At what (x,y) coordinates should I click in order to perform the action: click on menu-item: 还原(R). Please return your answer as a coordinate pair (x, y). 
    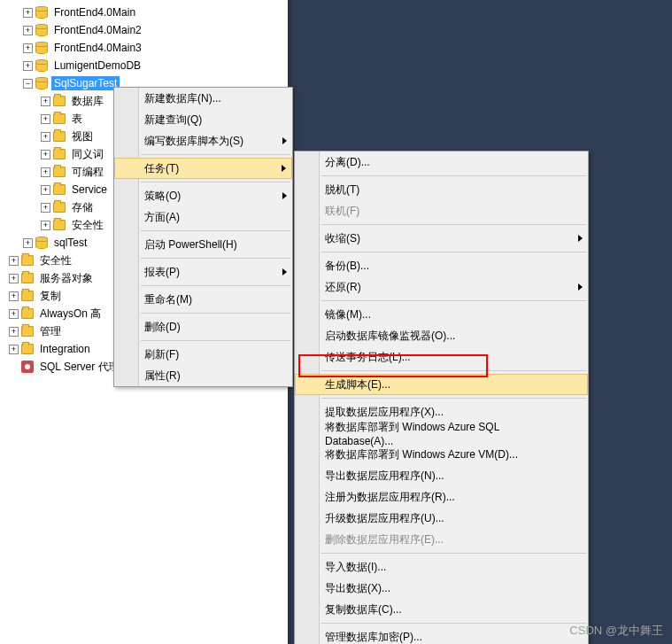
    Looking at the image, I should click on (441, 287).